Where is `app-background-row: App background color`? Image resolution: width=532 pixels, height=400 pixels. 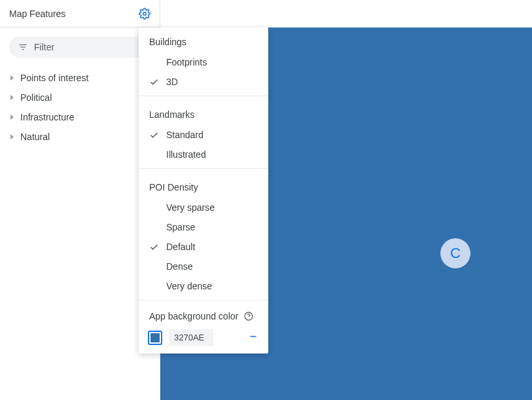
app-background-row: App background color is located at coordinates (204, 316).